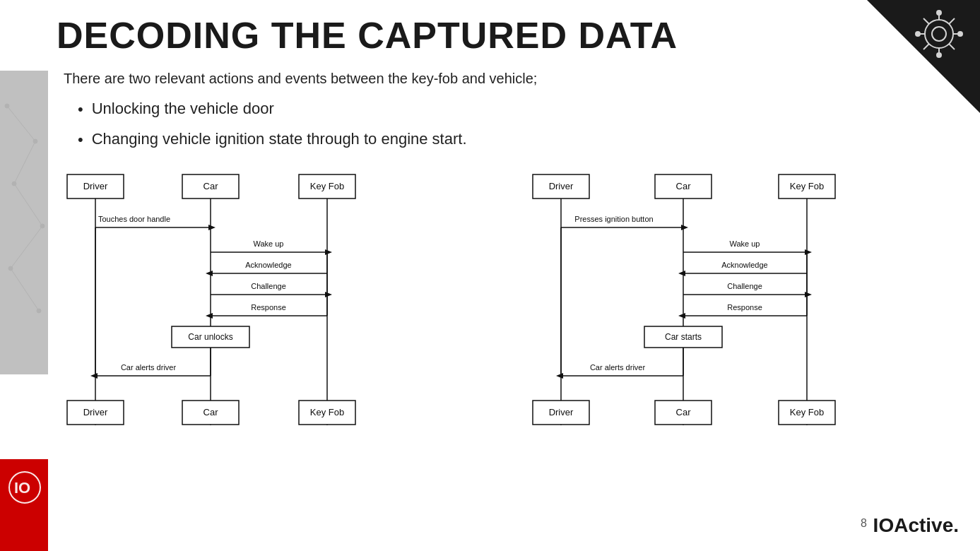  Describe the element at coordinates (884, 526) in the screenshot. I see `logo-io: IO` at that location.